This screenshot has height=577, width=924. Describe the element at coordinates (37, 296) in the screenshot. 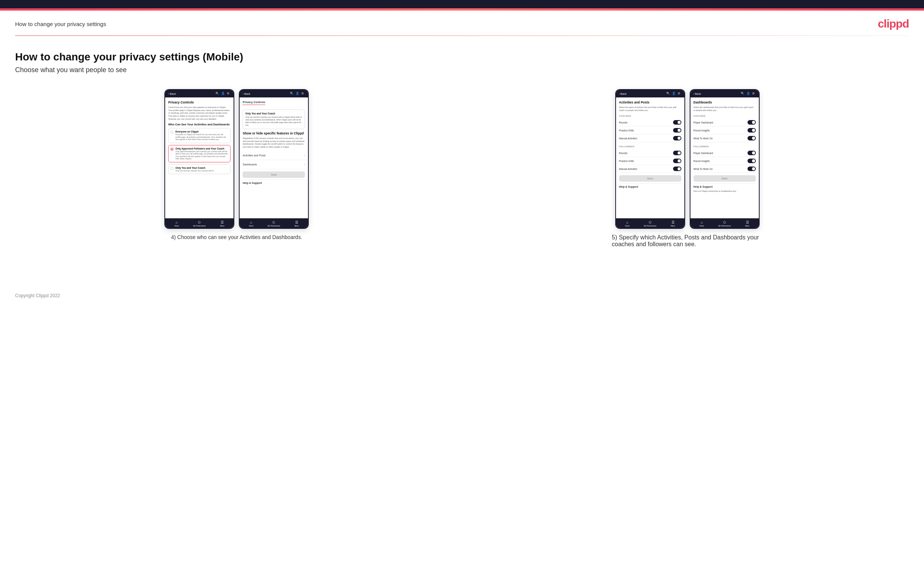

I see `copyright: Copyright Clippd 2022` at that location.